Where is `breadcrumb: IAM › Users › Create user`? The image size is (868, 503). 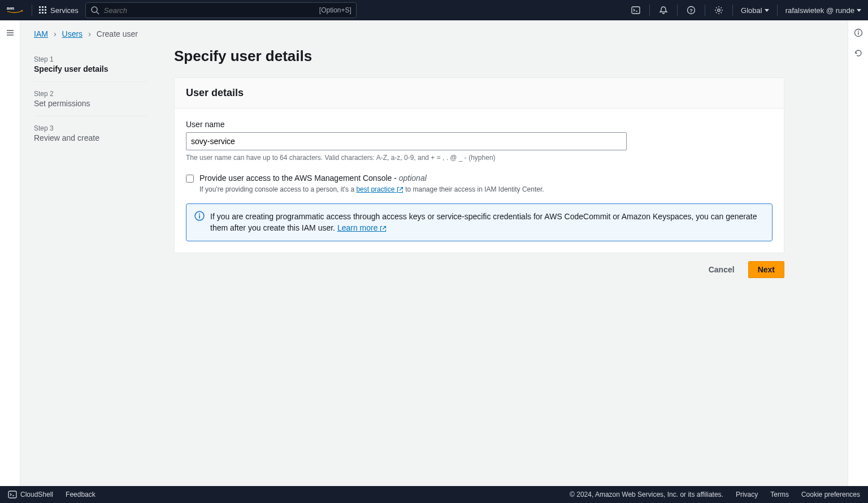
breadcrumb: IAM › Users › Create user is located at coordinates (434, 34).